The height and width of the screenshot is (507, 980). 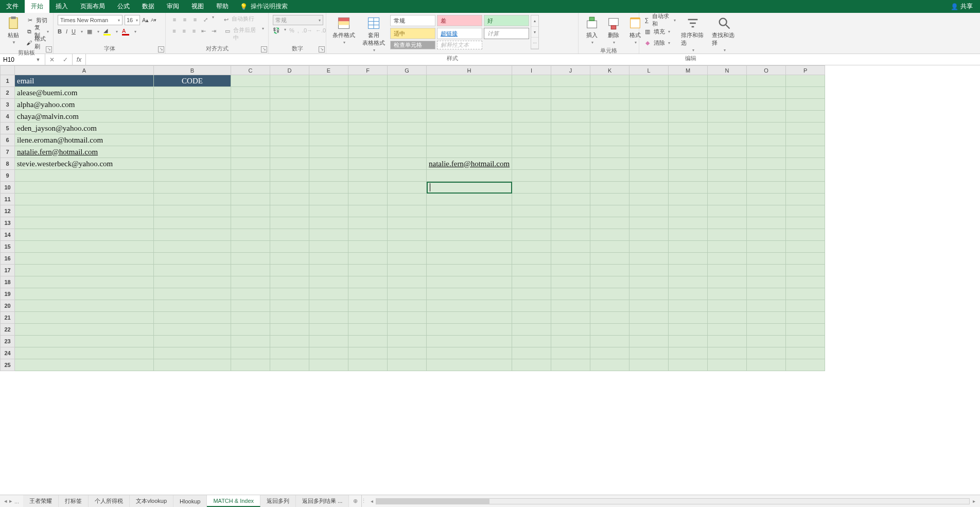 I want to click on row-header: 25, so click(x=8, y=365).